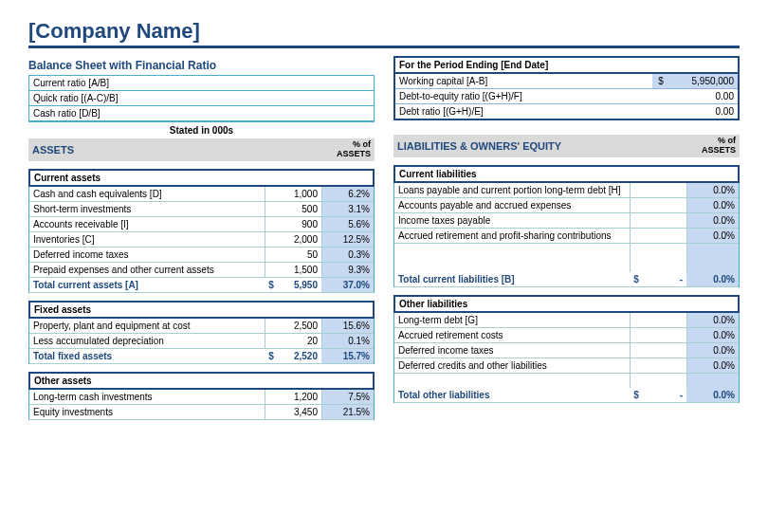  I want to click on row-value: 1,500, so click(293, 269).